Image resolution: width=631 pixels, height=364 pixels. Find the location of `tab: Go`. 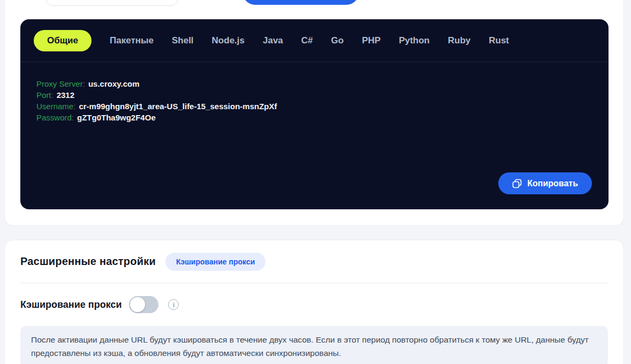

tab: Go is located at coordinates (338, 41).